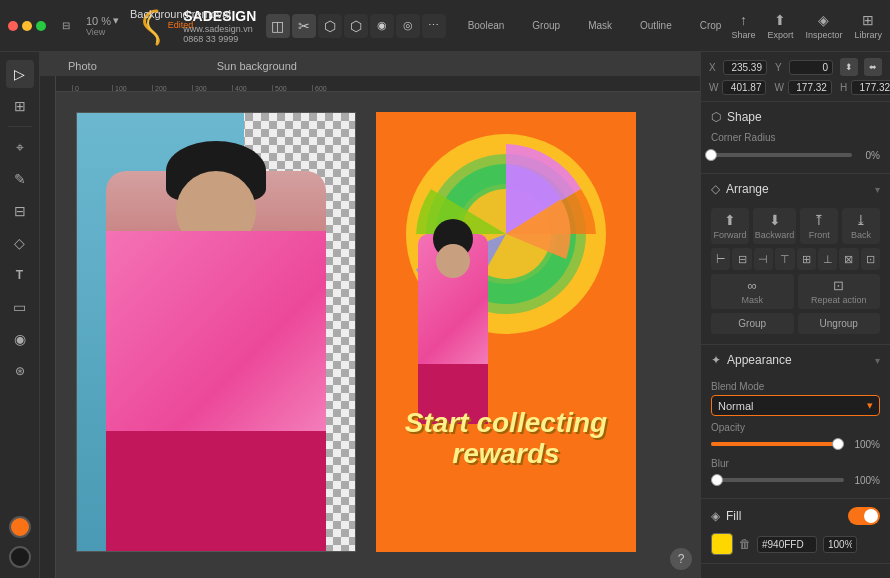 The width and height of the screenshot is (890, 578). Describe the element at coordinates (681, 559) in the screenshot. I see `help-btn: ?` at that location.